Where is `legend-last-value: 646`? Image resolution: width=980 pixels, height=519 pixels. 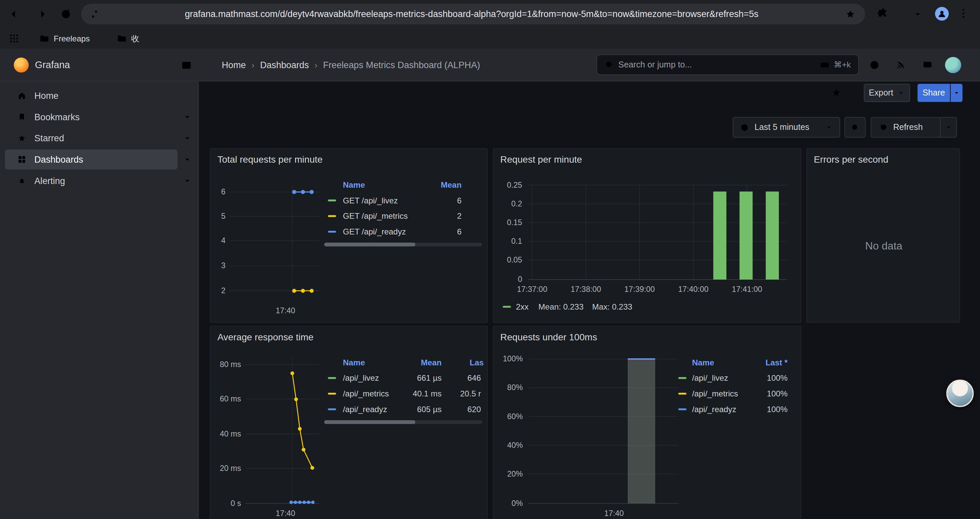 legend-last-value: 646 is located at coordinates (463, 378).